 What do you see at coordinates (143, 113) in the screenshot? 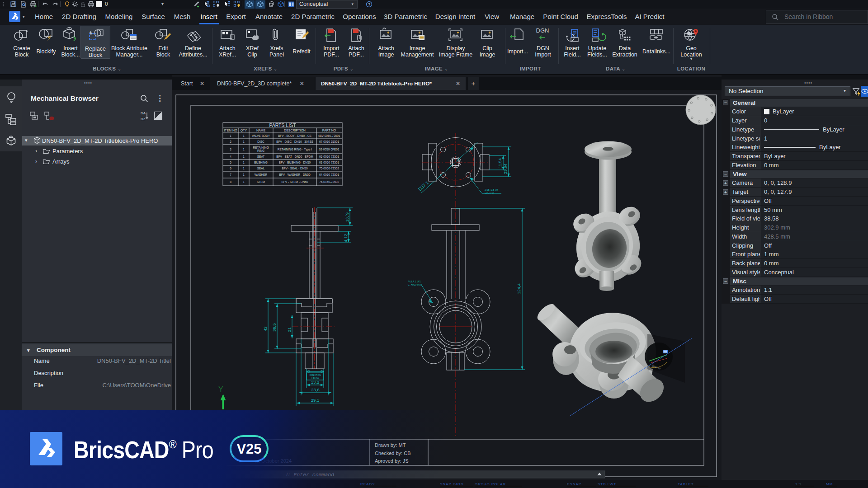
I see `svg-text: DA` at bounding box center [143, 113].